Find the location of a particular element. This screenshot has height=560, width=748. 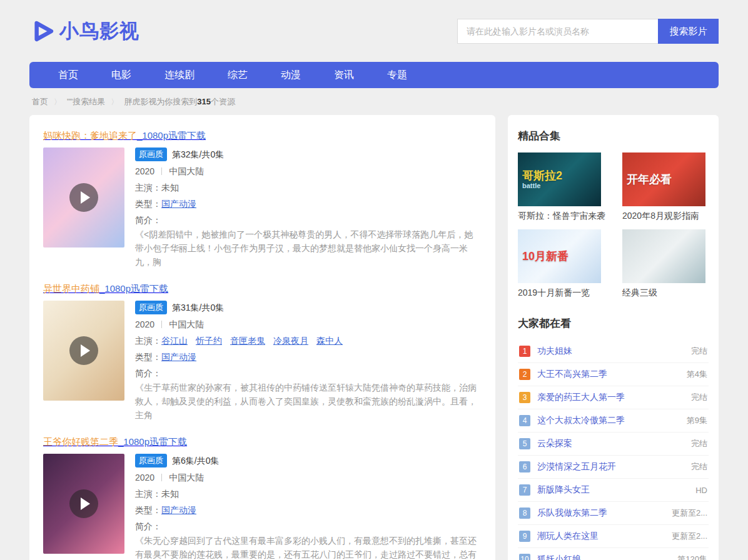

collection-card-image: 开年必看 is located at coordinates (664, 179).